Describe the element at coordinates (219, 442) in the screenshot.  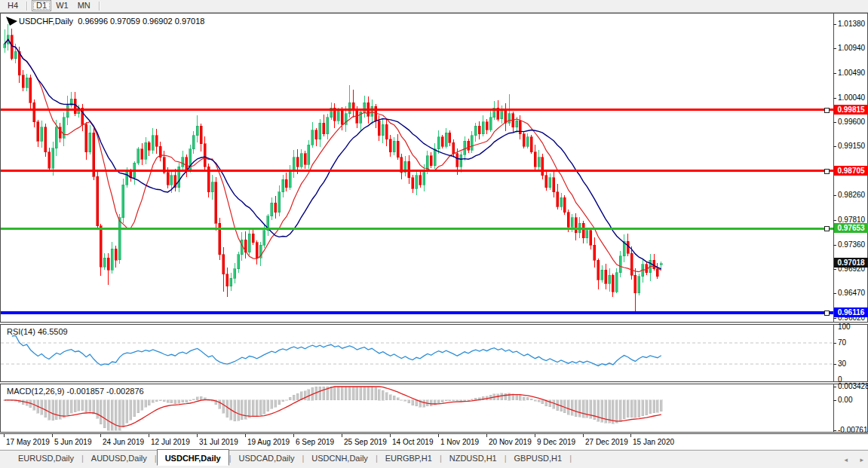
I see `time-axis-label: 31 Jul 2019` at that location.